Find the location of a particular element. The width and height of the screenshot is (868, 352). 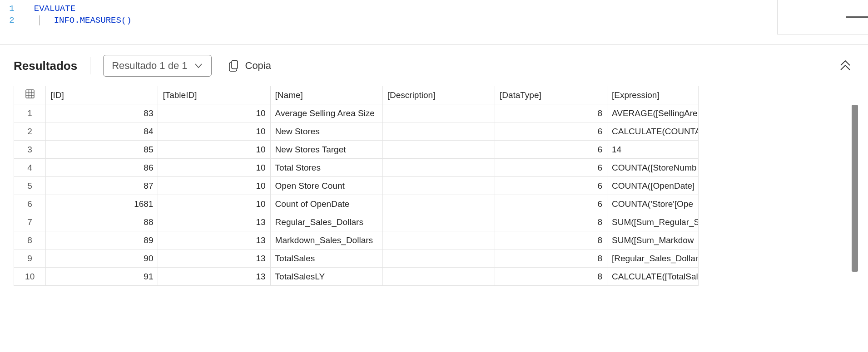

col-header-description: [Description] is located at coordinates (439, 95).